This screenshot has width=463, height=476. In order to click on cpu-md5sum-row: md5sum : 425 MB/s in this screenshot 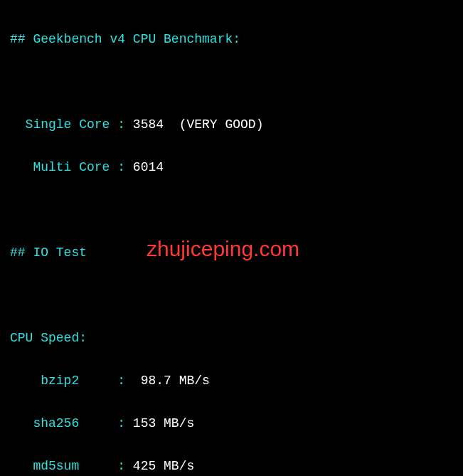, I will do `click(232, 465)`.